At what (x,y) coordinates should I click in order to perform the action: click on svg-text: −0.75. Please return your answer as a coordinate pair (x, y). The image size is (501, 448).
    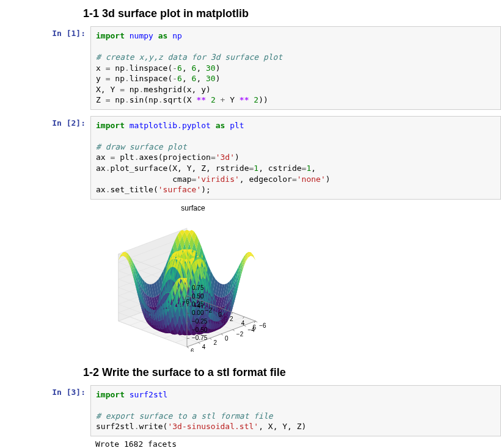
    Looking at the image, I should click on (200, 338).